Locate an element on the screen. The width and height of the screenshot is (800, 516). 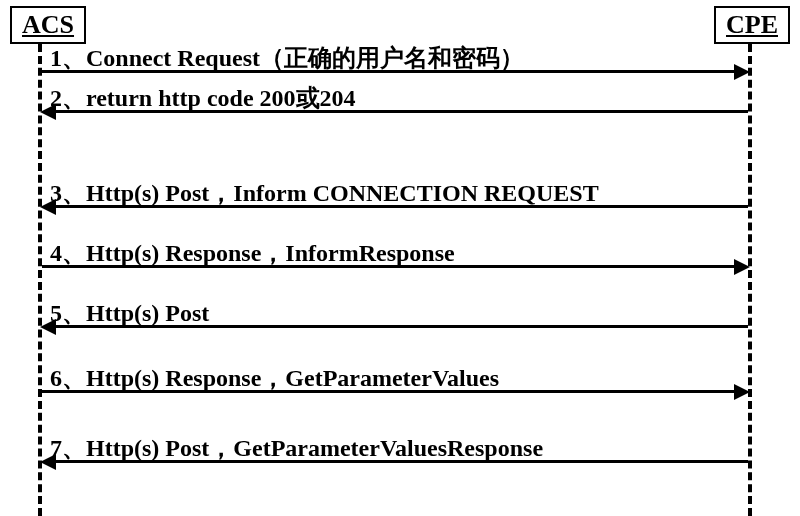
message-6-arrow is located at coordinates (388, 392).